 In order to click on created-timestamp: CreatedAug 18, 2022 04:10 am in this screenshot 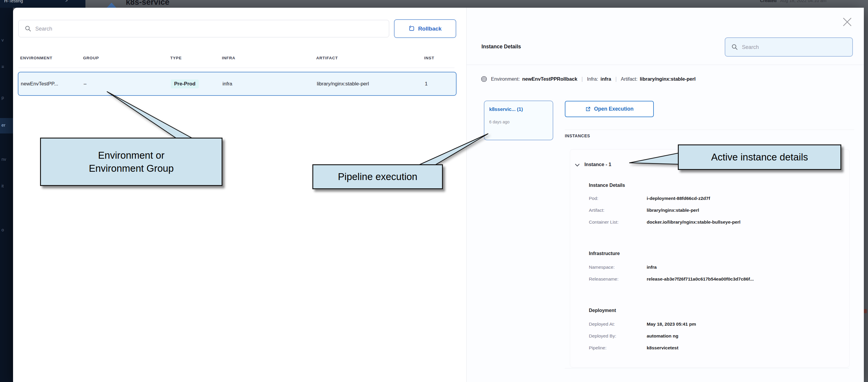, I will do `click(793, 1)`.